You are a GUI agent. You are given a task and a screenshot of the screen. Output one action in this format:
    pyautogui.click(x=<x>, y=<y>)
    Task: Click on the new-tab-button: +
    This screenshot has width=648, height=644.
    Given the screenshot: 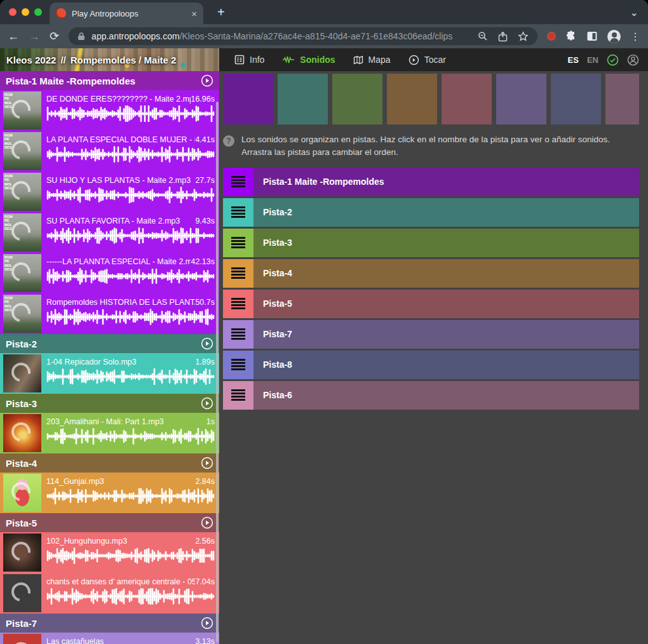 What is the action you would take?
    pyautogui.click(x=221, y=12)
    